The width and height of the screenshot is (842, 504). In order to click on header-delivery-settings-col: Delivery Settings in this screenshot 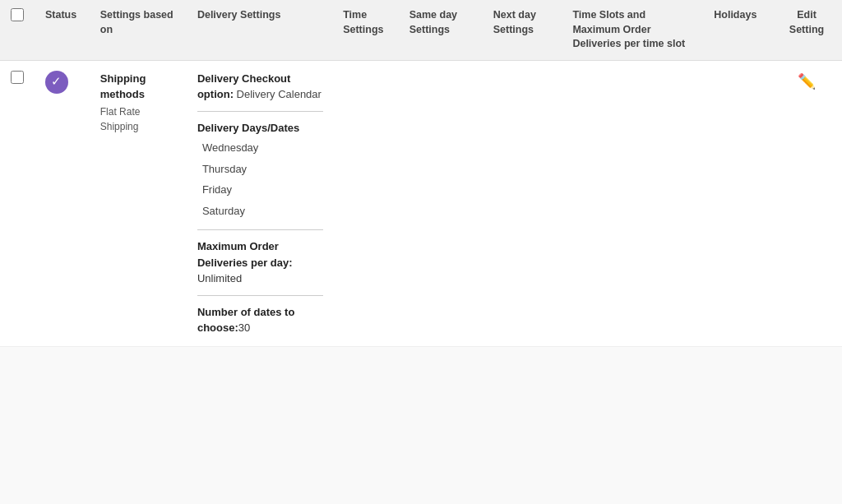, I will do `click(260, 30)`.